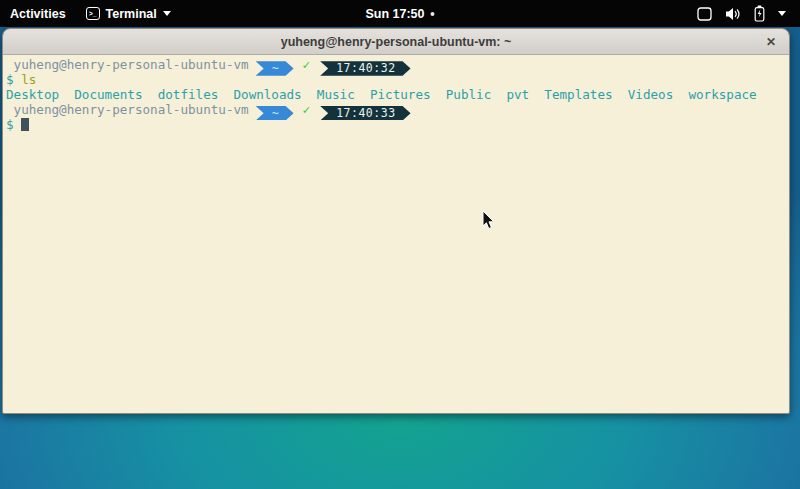 The image size is (800, 489). What do you see at coordinates (38, 14) in the screenshot?
I see `activities-button: Activities` at bounding box center [38, 14].